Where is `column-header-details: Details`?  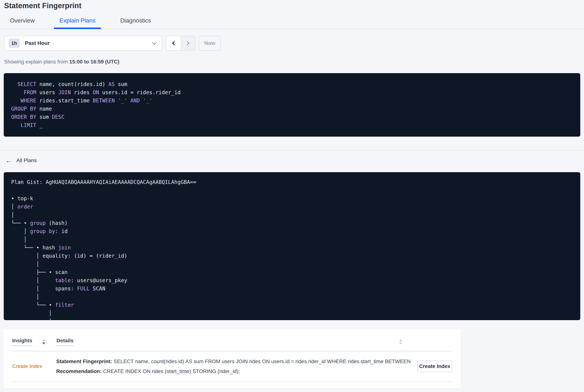 column-header-details: Details is located at coordinates (65, 342).